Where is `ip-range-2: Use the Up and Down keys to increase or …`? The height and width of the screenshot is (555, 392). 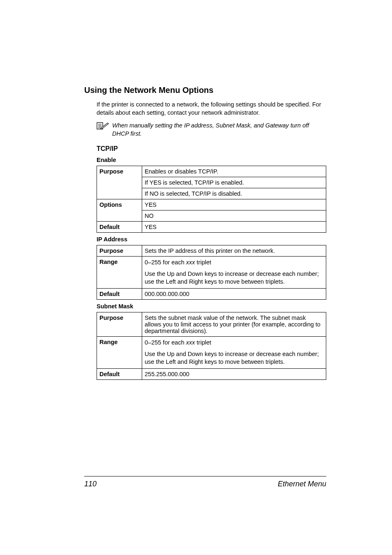 ip-range-2: Use the Up and Down keys to increase or … is located at coordinates (234, 278).